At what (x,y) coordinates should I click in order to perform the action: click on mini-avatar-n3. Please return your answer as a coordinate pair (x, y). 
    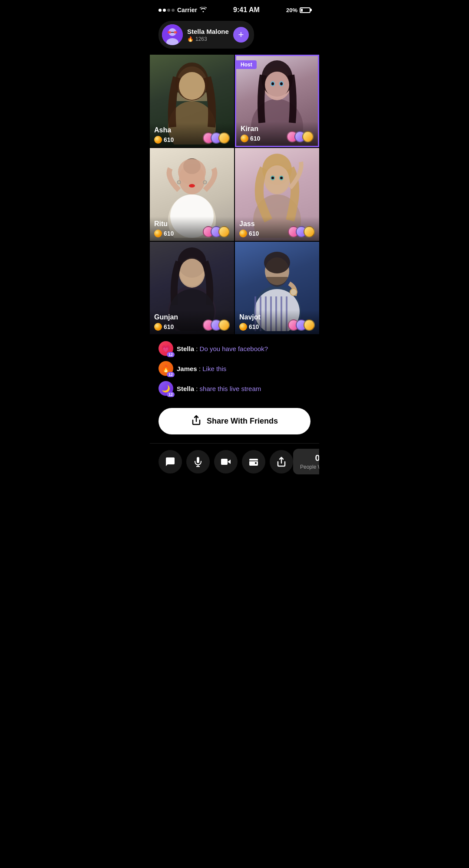
    Looking at the image, I should click on (309, 325).